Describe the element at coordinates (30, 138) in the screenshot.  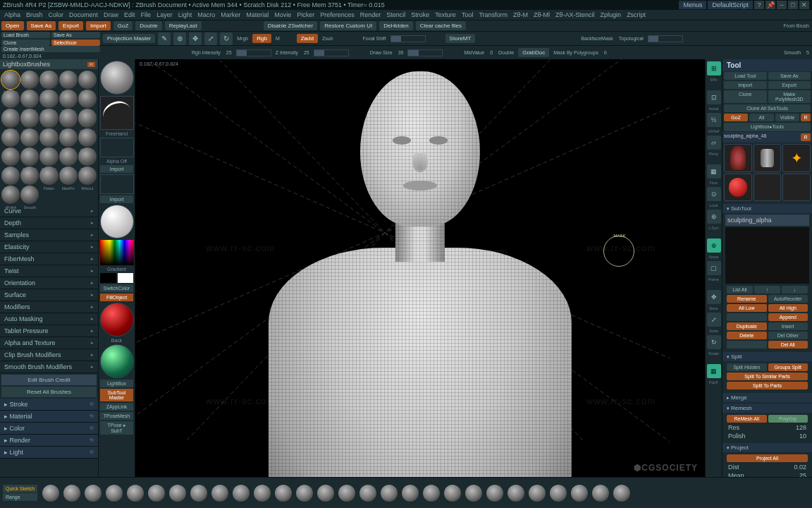
I see `brush-inflat: Inflat` at that location.